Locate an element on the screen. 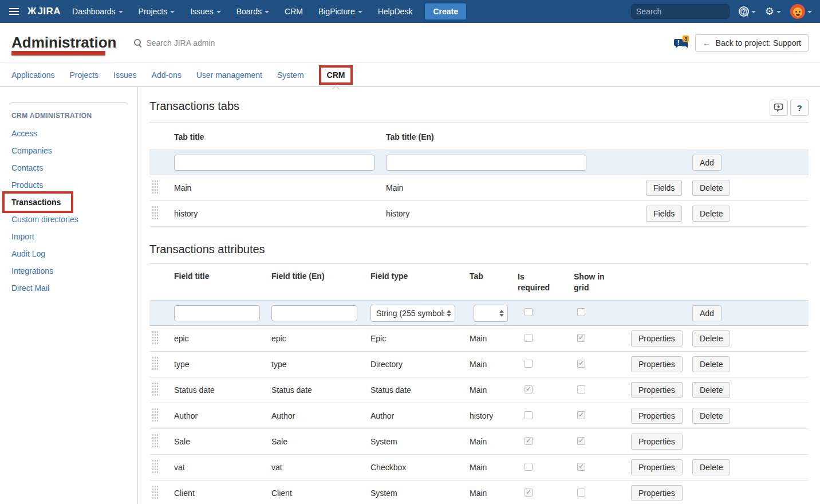 The image size is (820, 504). field-title-en-value: Status date is located at coordinates (318, 390).